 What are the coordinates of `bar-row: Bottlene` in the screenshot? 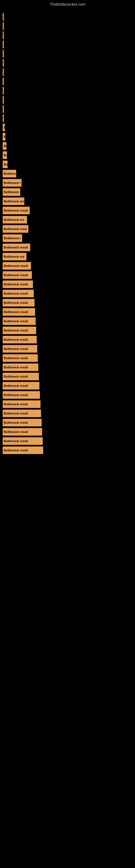 It's located at (69, 174).